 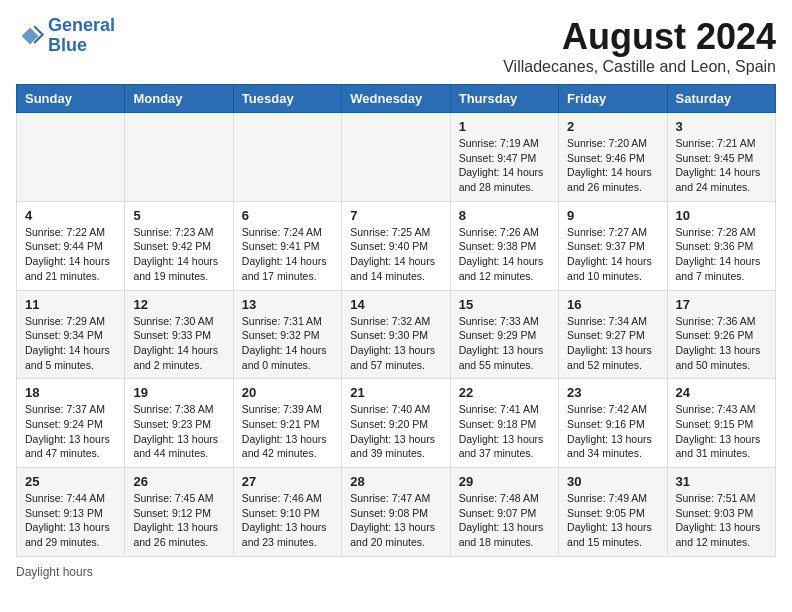 I want to click on column-header-tuesday: Tuesday, so click(x=287, y=99).